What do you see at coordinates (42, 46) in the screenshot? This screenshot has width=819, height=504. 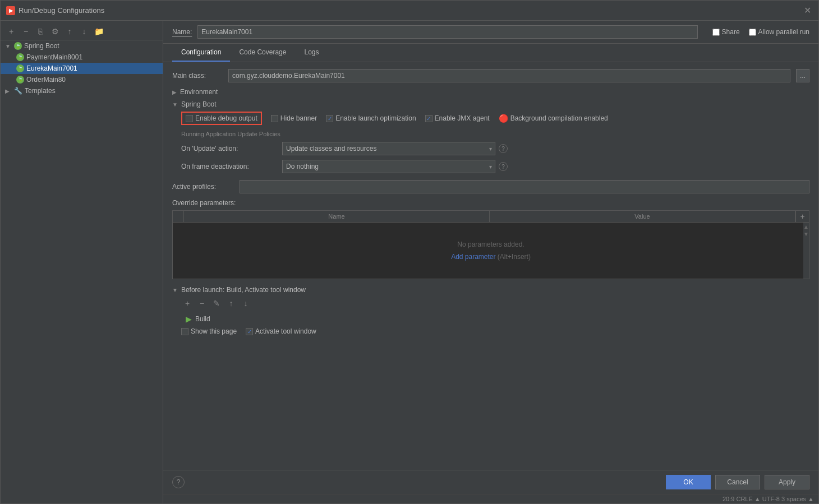 I see `spring-boot-group-label: Spring Boot` at bounding box center [42, 46].